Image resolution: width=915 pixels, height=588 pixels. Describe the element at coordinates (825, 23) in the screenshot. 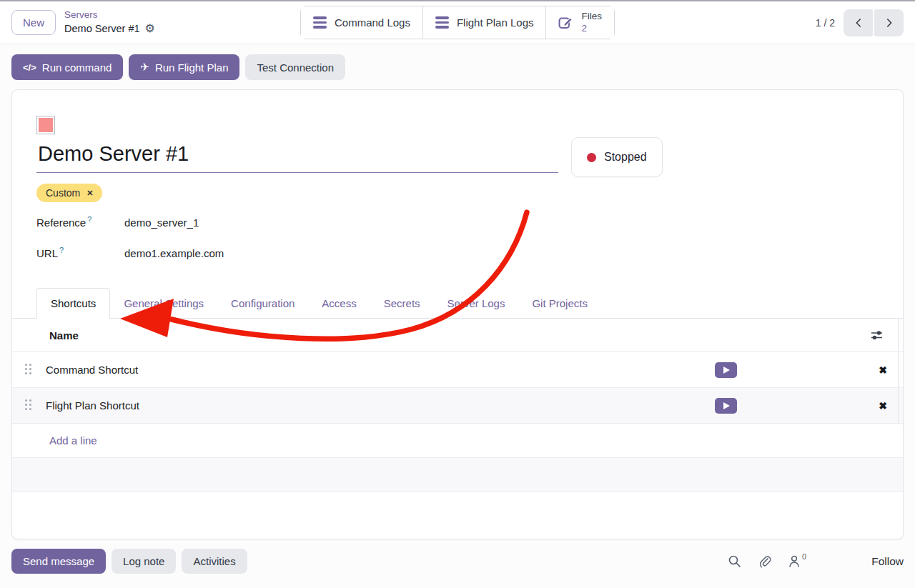

I see `pager-counter: 1 / 2` at that location.